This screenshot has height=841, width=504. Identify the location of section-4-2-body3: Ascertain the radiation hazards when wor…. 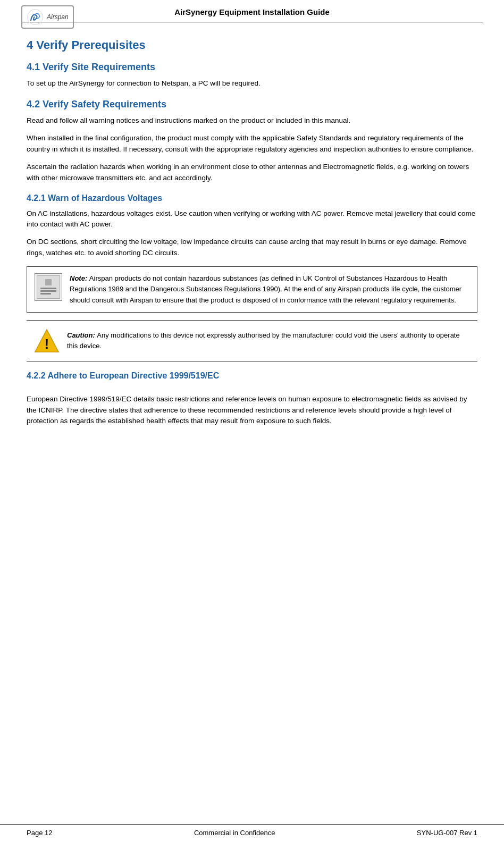
(252, 173).